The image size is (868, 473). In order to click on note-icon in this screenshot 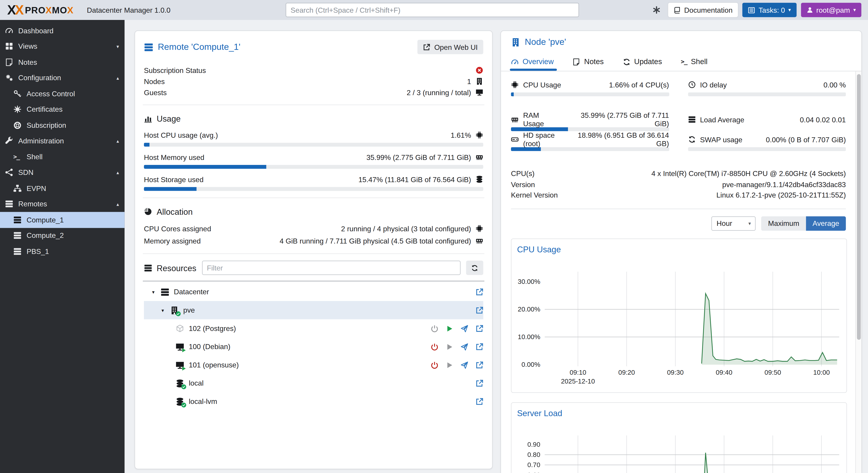, I will do `click(9, 62)`.